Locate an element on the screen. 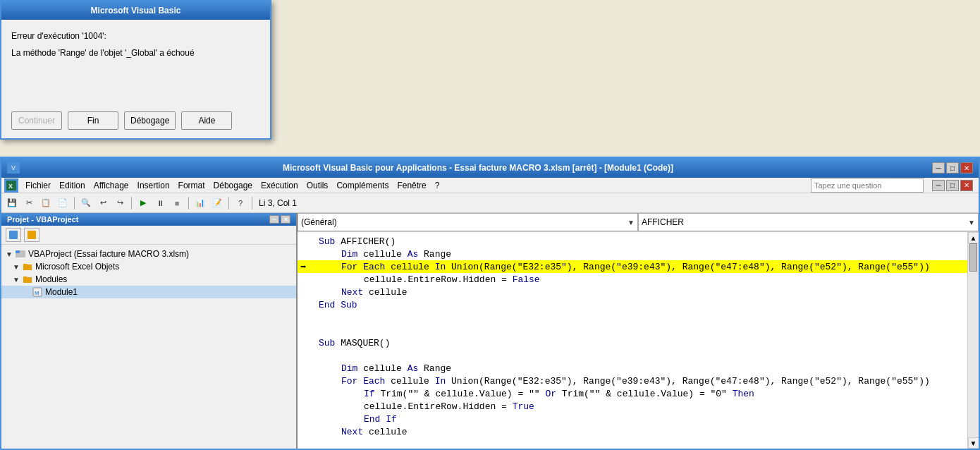 This screenshot has height=450, width=980. vba-titlebar: V Microsoft Visual Basic pour Applicatio… is located at coordinates (490, 168).